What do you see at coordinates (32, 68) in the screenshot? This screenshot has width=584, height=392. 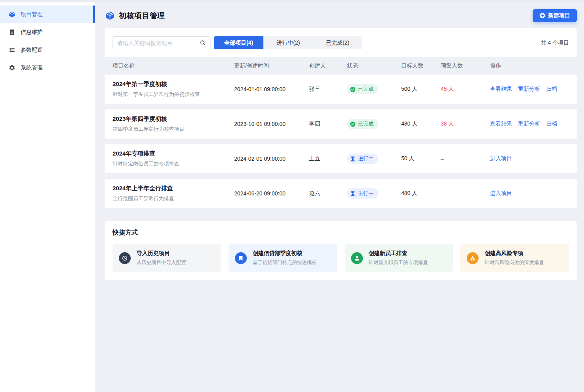 I see `sidebar-item-label: 系统管理` at bounding box center [32, 68].